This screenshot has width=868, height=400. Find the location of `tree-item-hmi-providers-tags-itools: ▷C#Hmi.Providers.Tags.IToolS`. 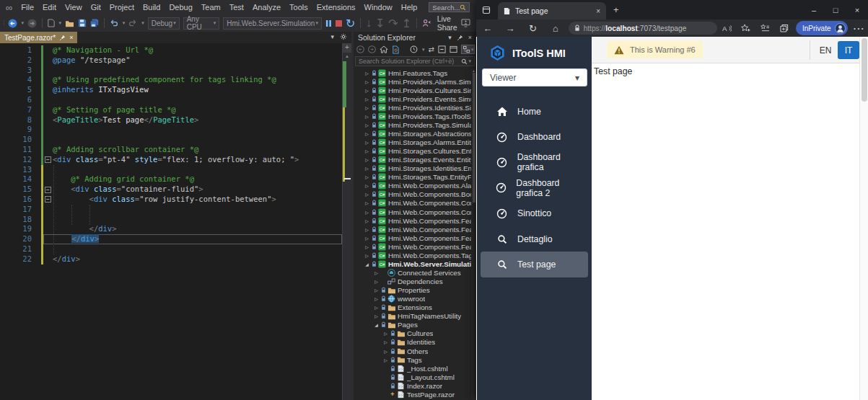

tree-item-hmi-providers-tags-itools: ▷C#Hmi.Providers.Tags.IToolS is located at coordinates (413, 116).